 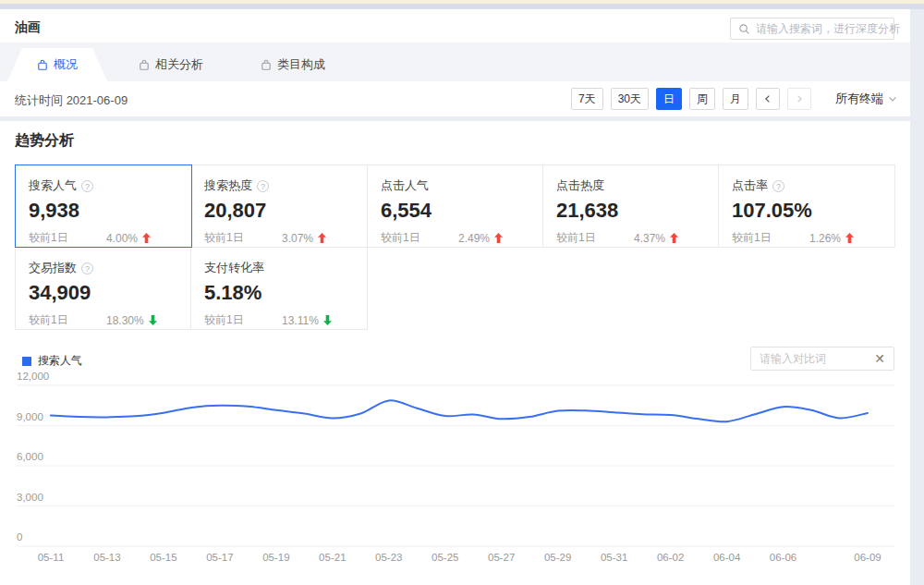 What do you see at coordinates (784, 557) in the screenshot?
I see `svg-text: 06-06` at bounding box center [784, 557].